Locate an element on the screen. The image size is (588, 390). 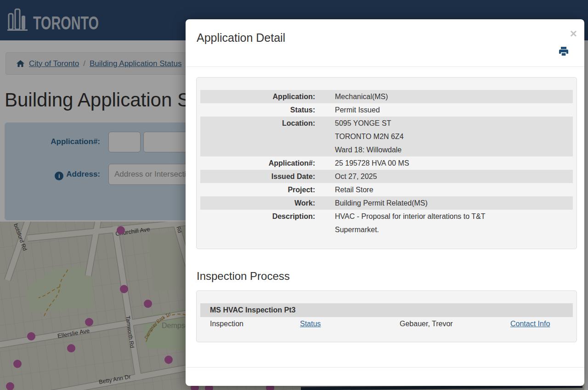
detail-row-issued-date: Issued Date: Oct 27, 2025 is located at coordinates (387, 176).